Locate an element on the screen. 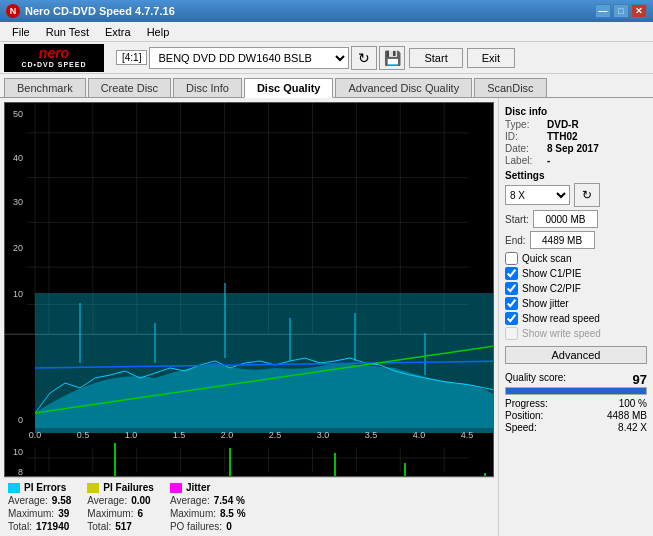 This screenshot has height=536, width=653. menu-file: File is located at coordinates (21, 32).